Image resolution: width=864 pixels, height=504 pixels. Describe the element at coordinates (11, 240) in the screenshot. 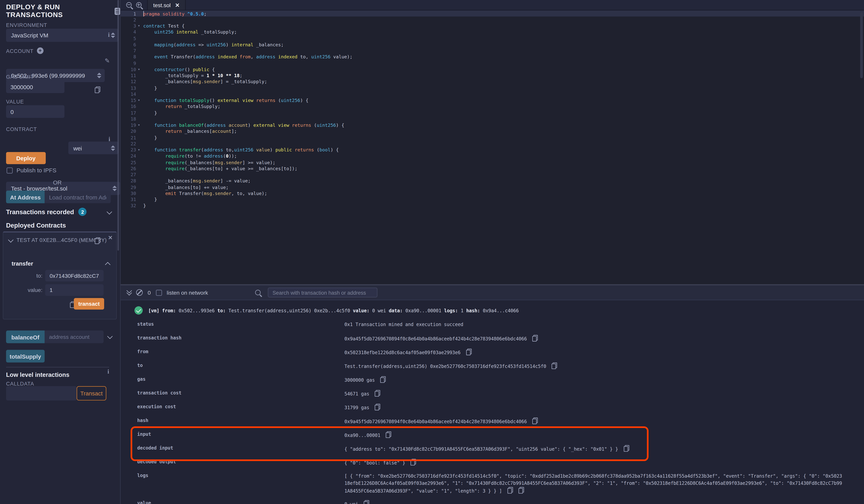

I see `instance-chevron-down-icon` at that location.